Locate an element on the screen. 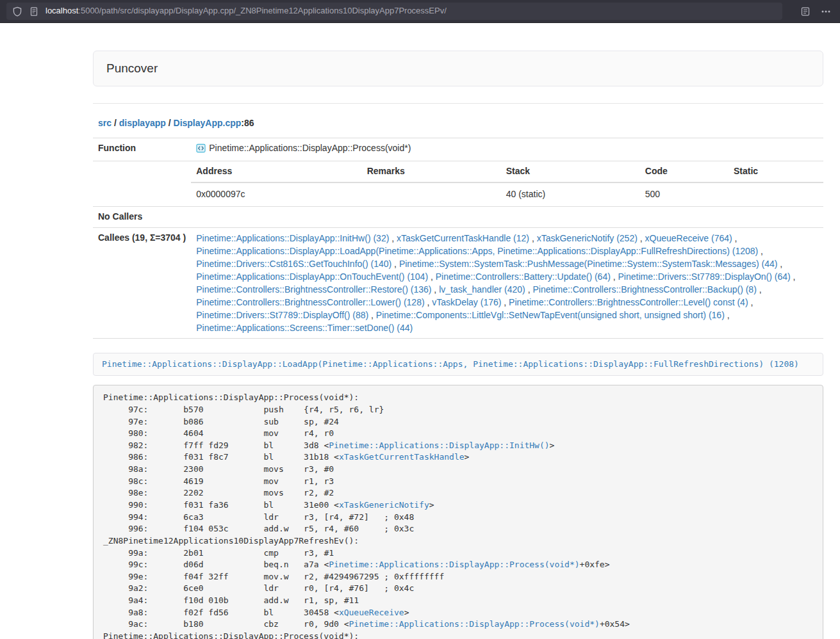 This screenshot has width=840, height=639. stats-header-row: Address Remarks Stack Code Static is located at coordinates (507, 172).